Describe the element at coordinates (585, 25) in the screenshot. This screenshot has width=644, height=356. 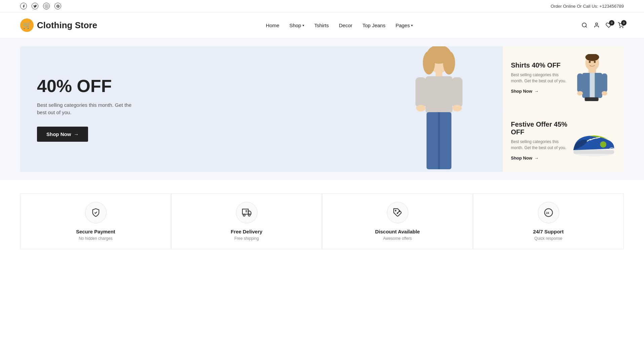
I see `search-button` at that location.